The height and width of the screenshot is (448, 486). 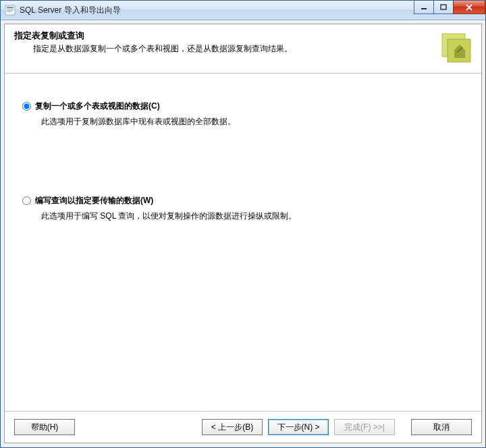 I want to click on option-write-query: 编写查询以指定要传输的数据(W) 此选项用于编写 SQL 查询，以便对复制操作的…, so click(x=243, y=208).